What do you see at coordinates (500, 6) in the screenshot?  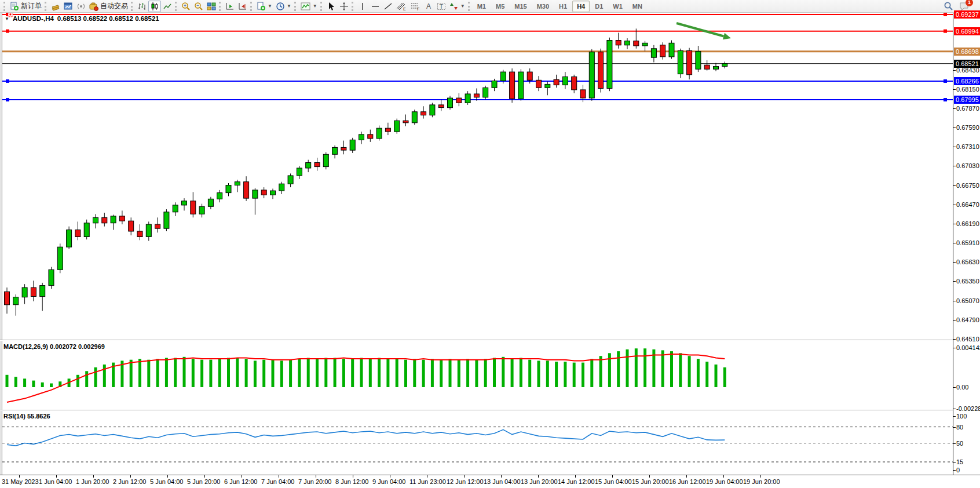 I see `timeframe-button-m5: M5` at bounding box center [500, 6].